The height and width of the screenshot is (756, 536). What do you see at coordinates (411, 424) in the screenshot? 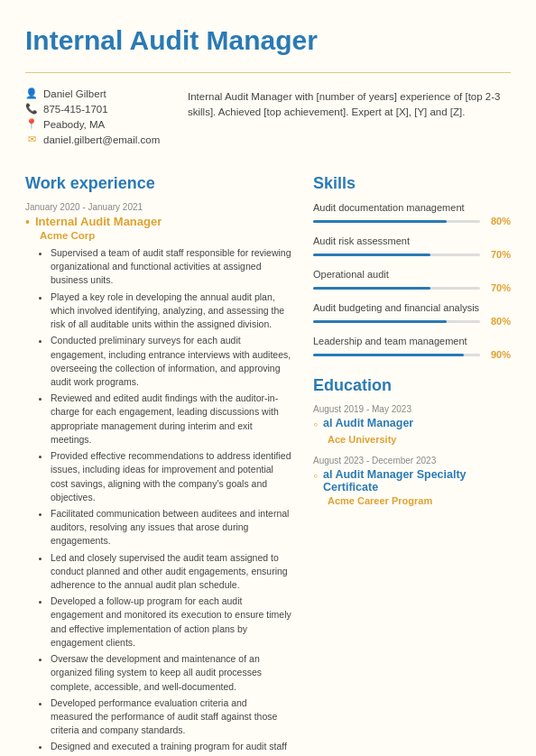
I see `education-entry: August 2019 - May 2023◦al Audit ManagerA…` at bounding box center [411, 424].